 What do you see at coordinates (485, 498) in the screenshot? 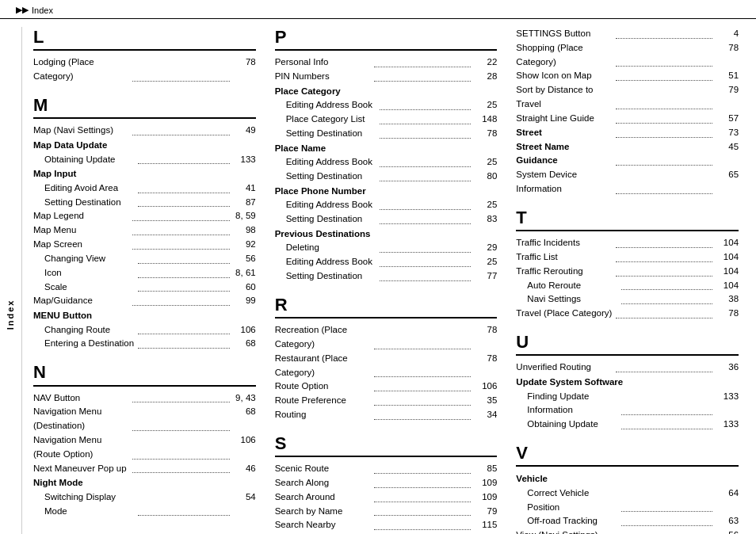
I see `entry-page: 109` at bounding box center [485, 498].